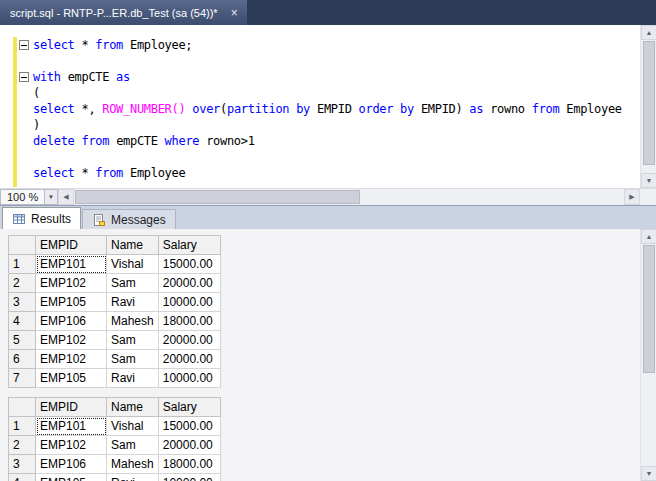  I want to click on code-line: delete from empCTE where rowno>1, so click(320, 141).